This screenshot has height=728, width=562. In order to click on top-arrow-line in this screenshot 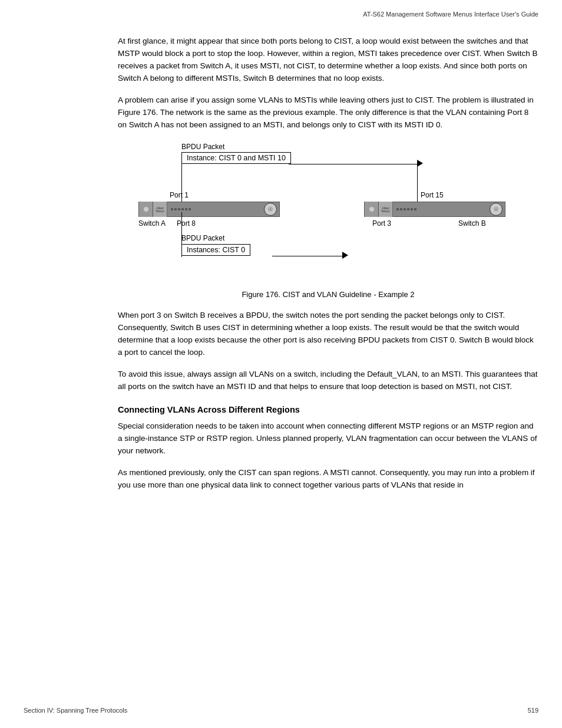, I will do `click(353, 164)`.